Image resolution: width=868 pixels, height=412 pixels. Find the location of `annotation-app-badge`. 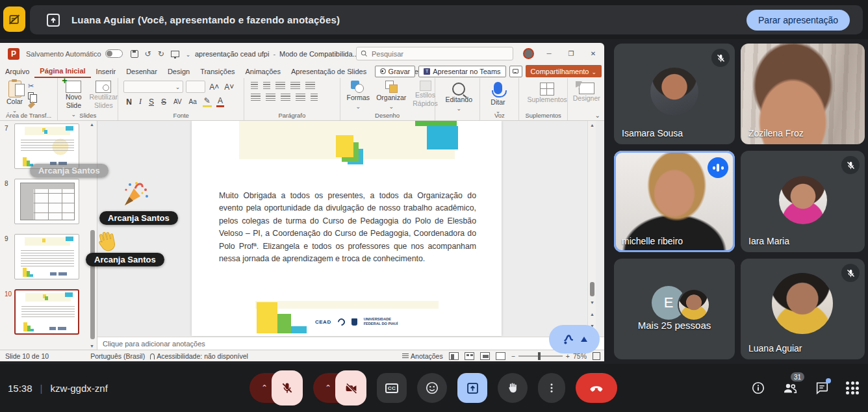

annotation-app-badge is located at coordinates (14, 19).